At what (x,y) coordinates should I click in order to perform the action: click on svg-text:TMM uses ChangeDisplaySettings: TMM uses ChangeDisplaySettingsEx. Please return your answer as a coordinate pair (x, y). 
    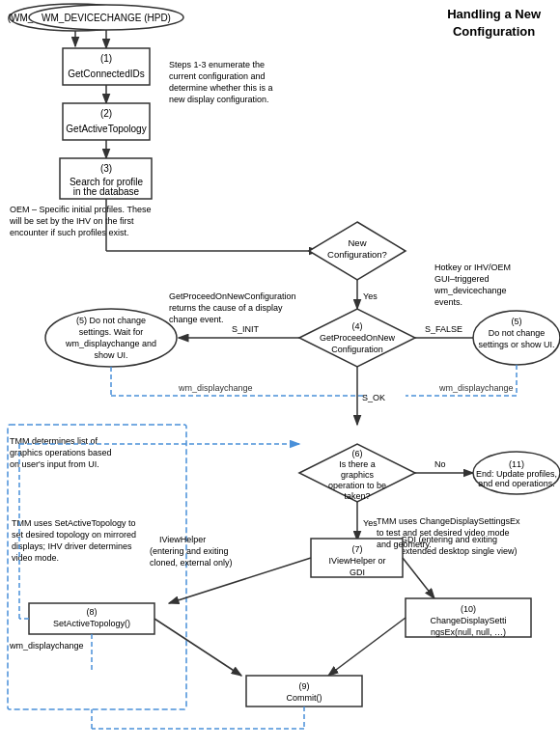
    Looking at the image, I should click on (448, 521).